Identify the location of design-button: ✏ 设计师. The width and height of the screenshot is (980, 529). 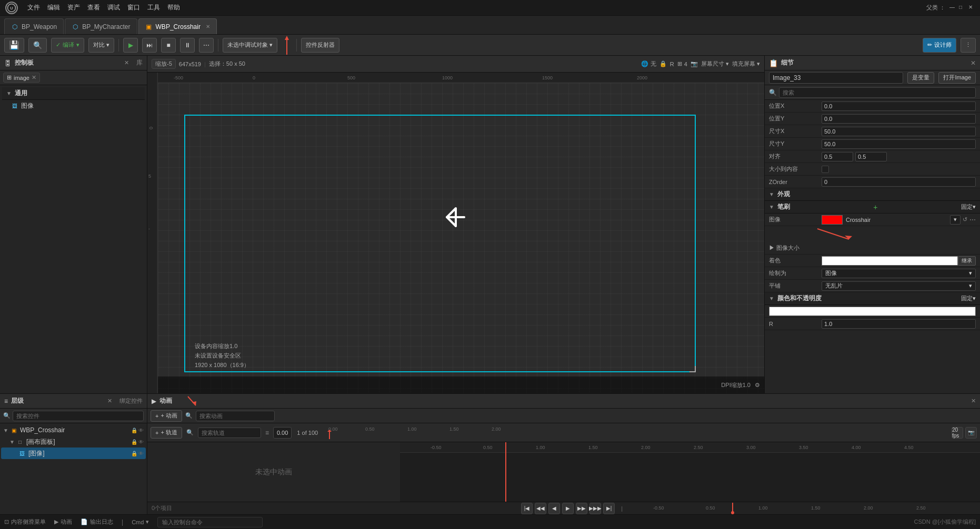
(939, 45).